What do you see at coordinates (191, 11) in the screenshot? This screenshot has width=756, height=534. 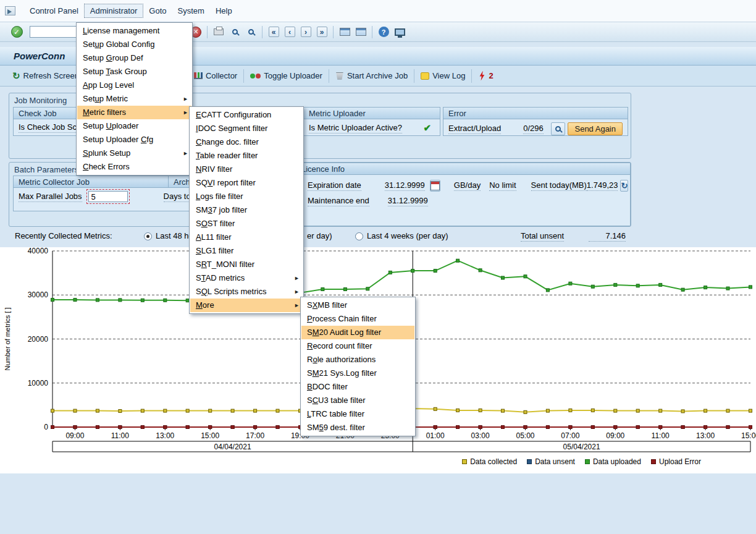 I see `menubar-item-system: System` at bounding box center [191, 11].